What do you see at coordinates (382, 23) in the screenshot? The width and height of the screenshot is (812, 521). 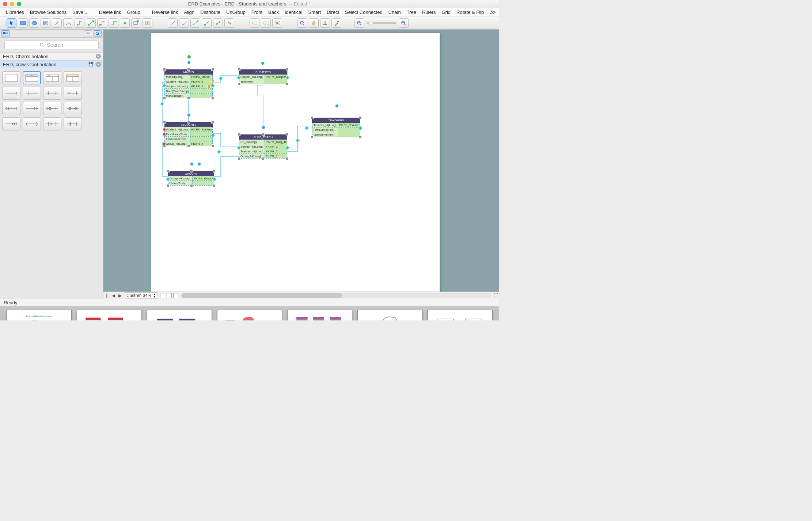 I see `zoom-track` at bounding box center [382, 23].